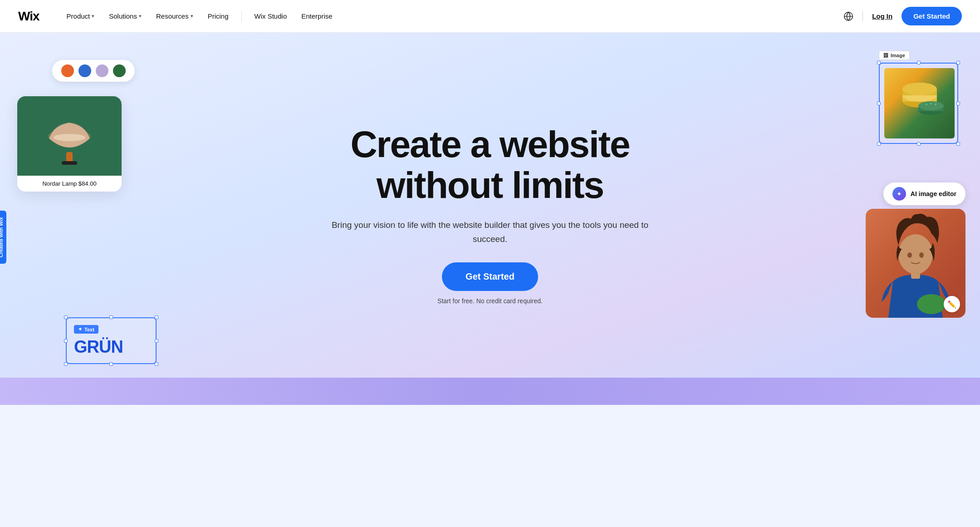 The width and height of the screenshot is (980, 527). Describe the element at coordinates (958, 63) in the screenshot. I see `img-handle-tr` at that location.